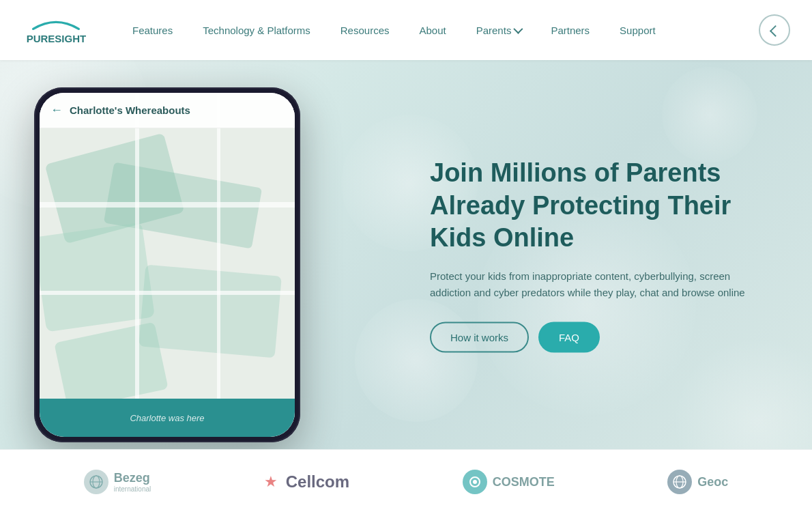 The image size is (812, 514). What do you see at coordinates (271, 482) in the screenshot?
I see `cellcom-star-icon: ★` at bounding box center [271, 482].